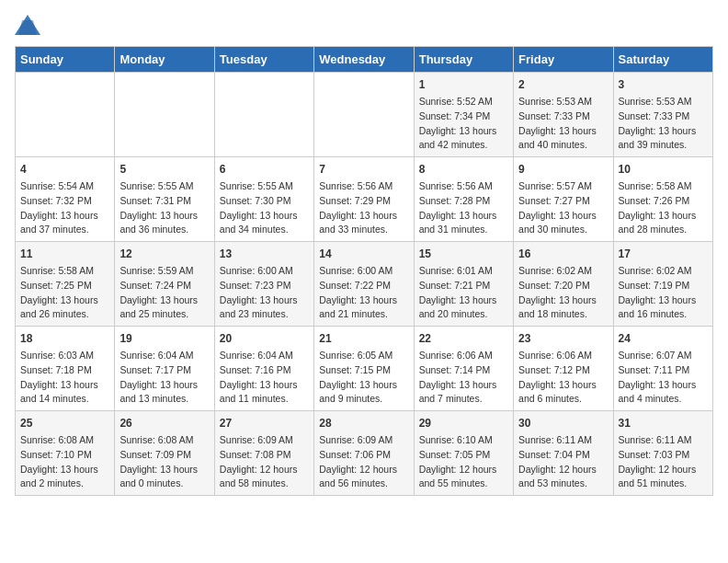  Describe the element at coordinates (563, 454) in the screenshot. I see `calendar-cell: 30Sunrise: 6:11 AMSunset: 7:04 PMDayligh…` at that location.